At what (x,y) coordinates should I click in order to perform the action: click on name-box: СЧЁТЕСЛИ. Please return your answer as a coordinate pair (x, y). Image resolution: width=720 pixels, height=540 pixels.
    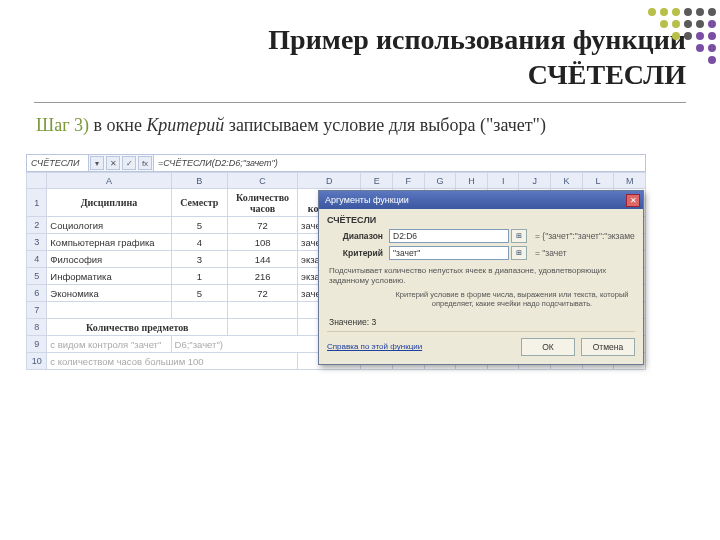
    Looking at the image, I should click on (58, 163).